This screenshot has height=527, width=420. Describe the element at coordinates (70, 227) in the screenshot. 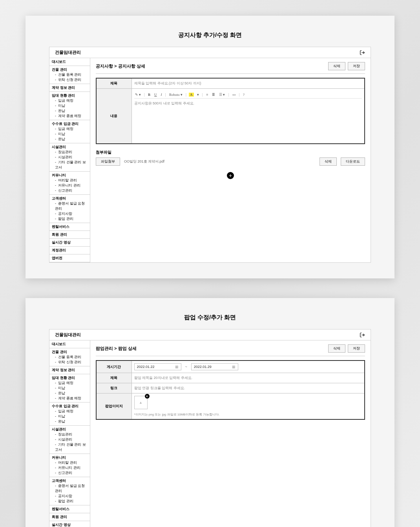

I see `sidebar-rental: 렌탈서비스` at that location.